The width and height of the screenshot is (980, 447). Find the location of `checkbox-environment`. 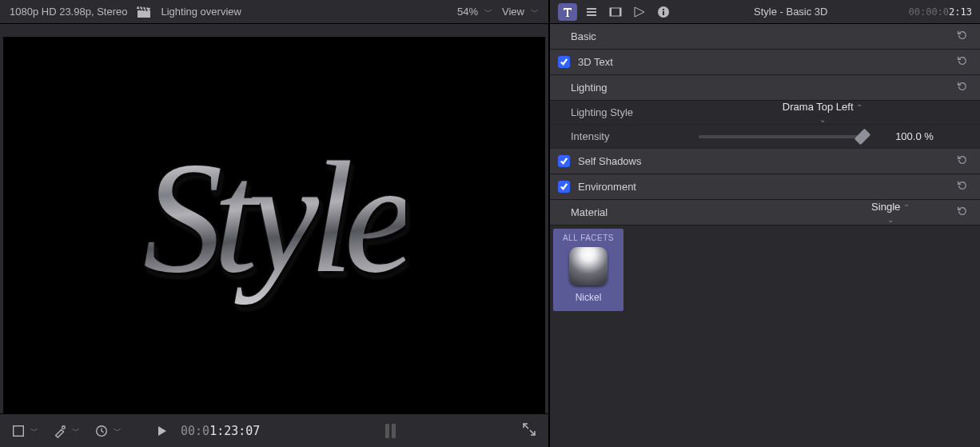

checkbox-environment is located at coordinates (564, 187).